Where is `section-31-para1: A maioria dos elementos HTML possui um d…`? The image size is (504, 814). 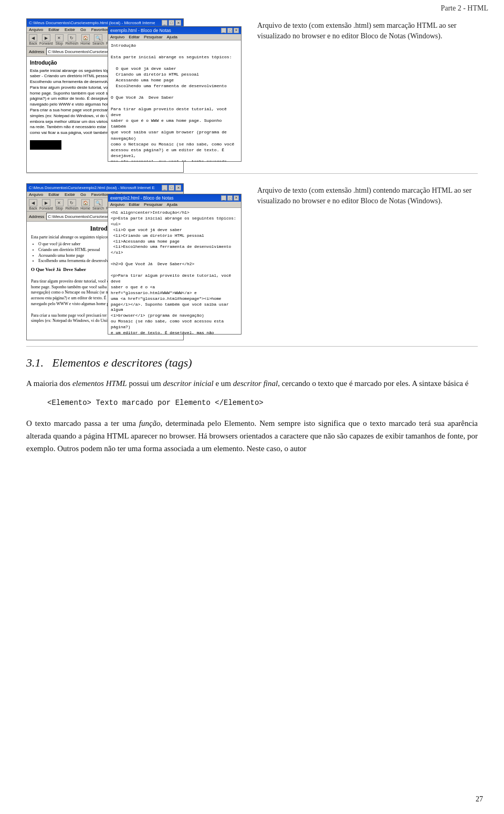
section-31-para1: A maioria dos elementos HTML possui um d… is located at coordinates (252, 383).